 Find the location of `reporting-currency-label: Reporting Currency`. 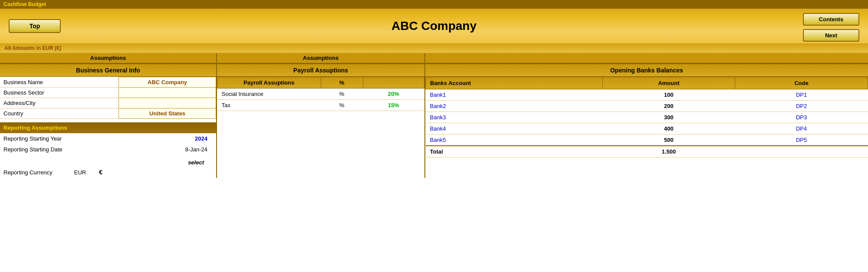

reporting-currency-label: Reporting Currency is located at coordinates (28, 173).